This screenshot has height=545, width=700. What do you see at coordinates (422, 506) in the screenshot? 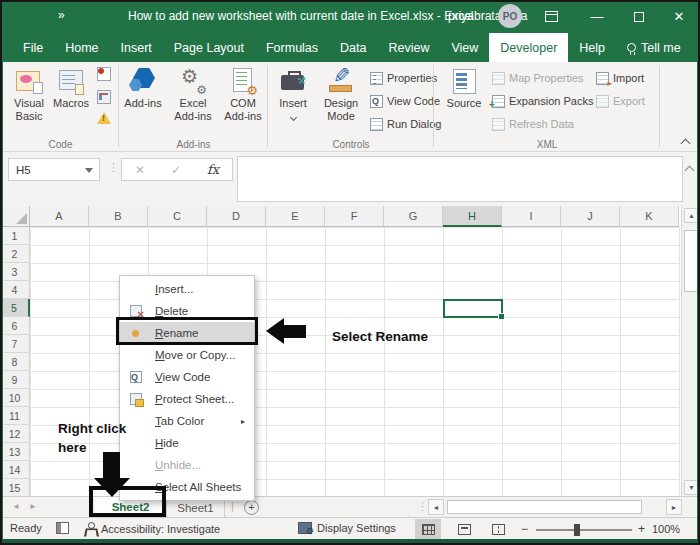
I see `tab-scroll-dots-icon: ⋮` at bounding box center [422, 506].